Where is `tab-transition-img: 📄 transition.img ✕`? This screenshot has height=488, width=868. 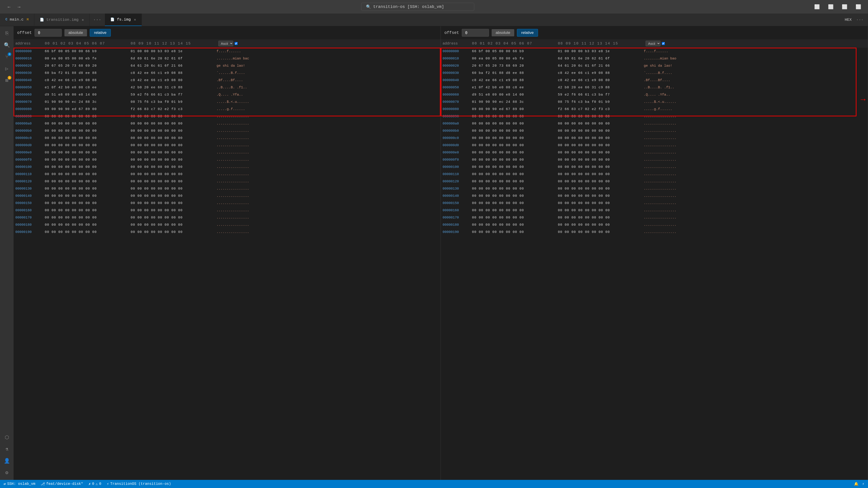
tab-transition-img: 📄 transition.img ✕ is located at coordinates (62, 20).